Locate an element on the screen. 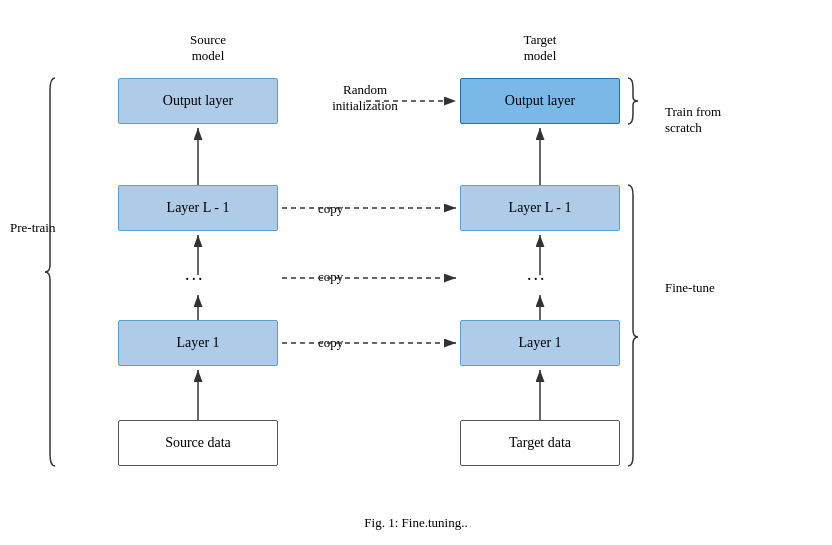 The image size is (832, 545). target-layer-l1-box: Layer L - 1 is located at coordinates (540, 208).